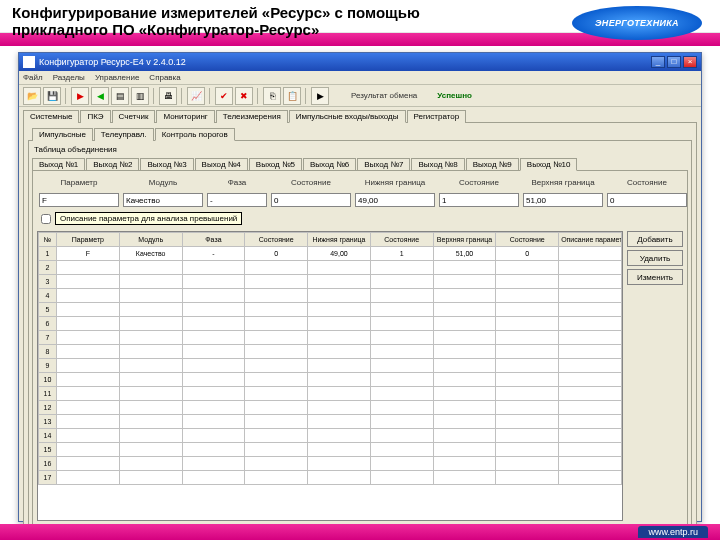 The image size is (720, 540). Describe the element at coordinates (395, 182) in the screenshot. I see `hdr-lower: Нижняя граница` at that location.